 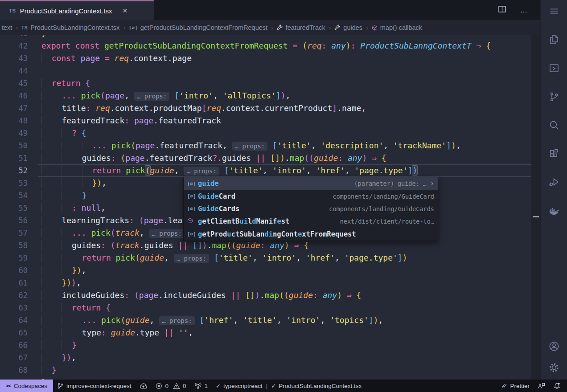 What do you see at coordinates (554, 368) in the screenshot?
I see `settings-gear-icon` at bounding box center [554, 368].